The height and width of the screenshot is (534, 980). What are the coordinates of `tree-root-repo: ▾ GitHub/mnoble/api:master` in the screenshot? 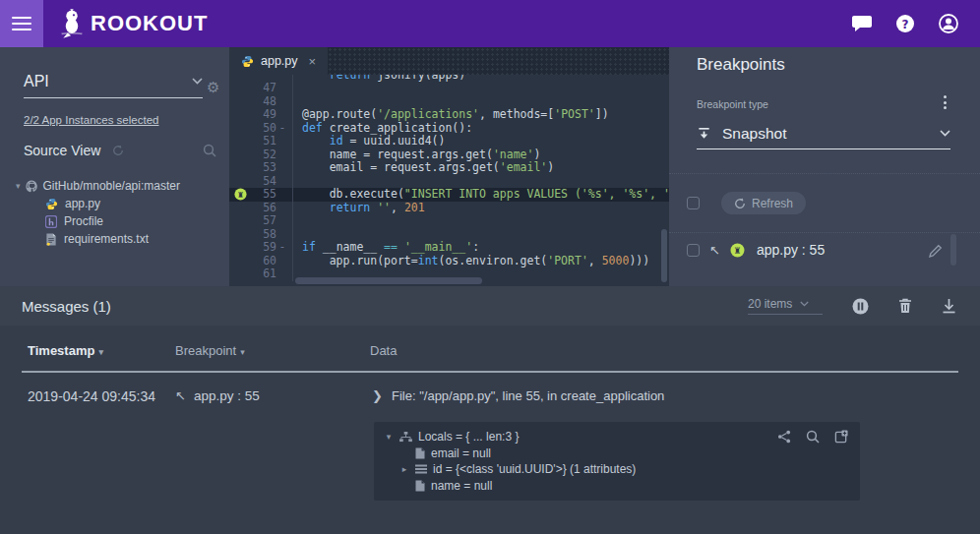 It's located at (114, 186).